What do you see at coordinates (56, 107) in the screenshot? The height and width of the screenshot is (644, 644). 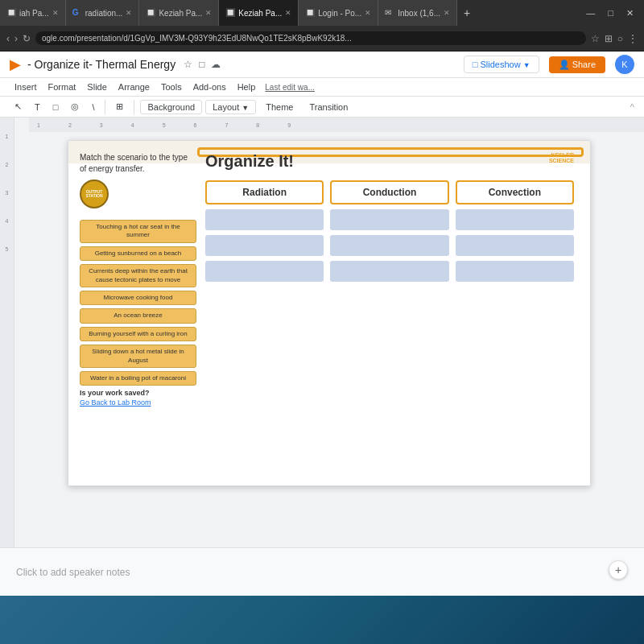 I see `toolbar-shape: □` at bounding box center [56, 107].